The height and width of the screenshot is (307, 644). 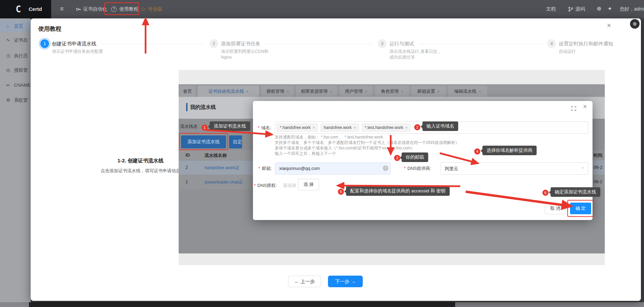 What do you see at coordinates (392, 91) in the screenshot?
I see `tab-role-manage: 角色管理 ×` at bounding box center [392, 91].